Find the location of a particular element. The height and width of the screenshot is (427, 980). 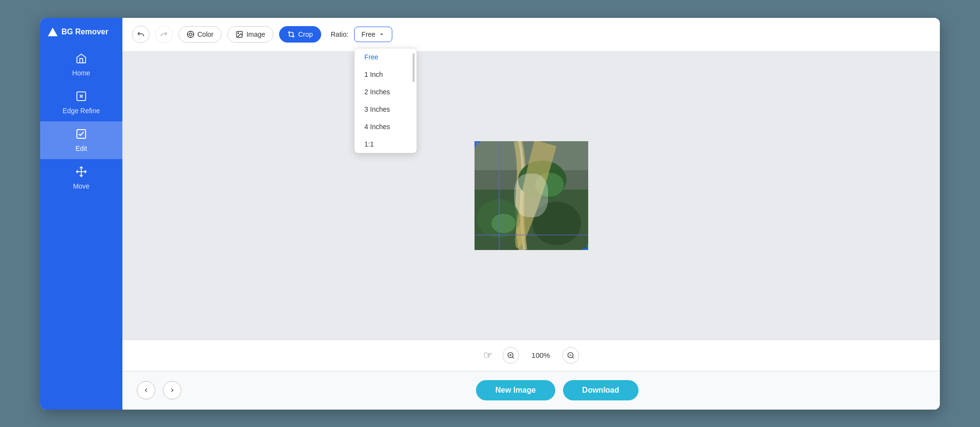

ratio-value: Free is located at coordinates (369, 34).